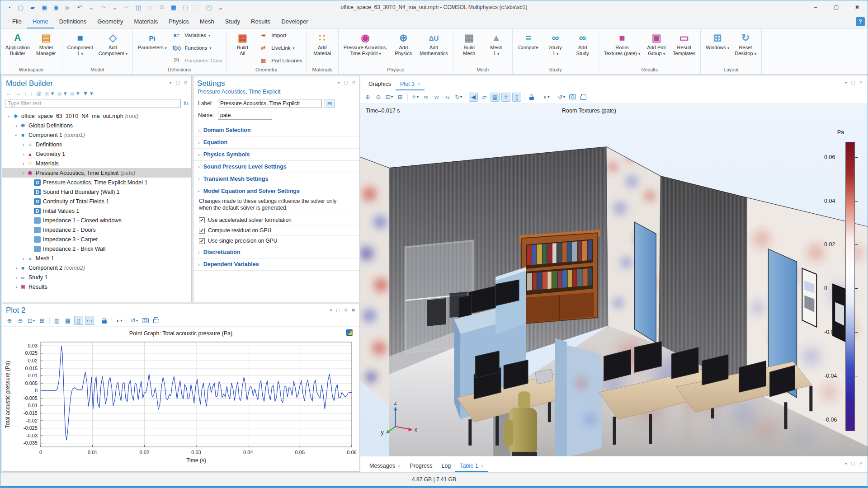 The image size is (868, 488). I want to click on ribbon-button-result-templates: ▭ResultTemplates, so click(684, 48).